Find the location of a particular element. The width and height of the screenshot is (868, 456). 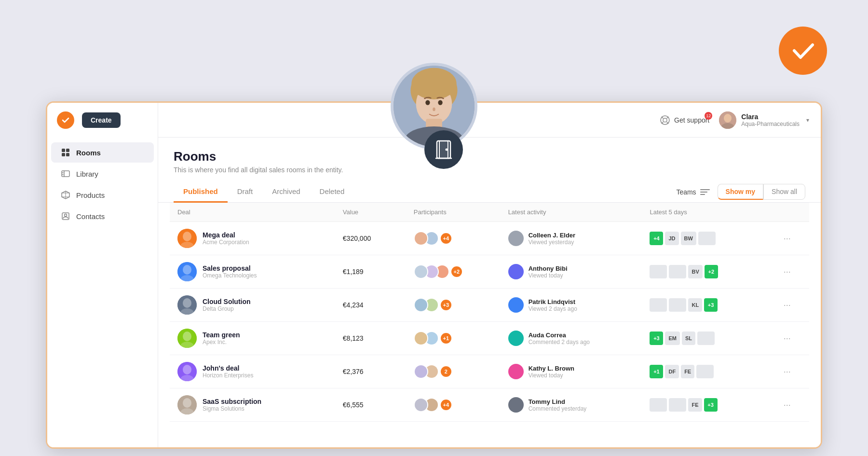

deal-name: Sales proposal is located at coordinates (230, 268).